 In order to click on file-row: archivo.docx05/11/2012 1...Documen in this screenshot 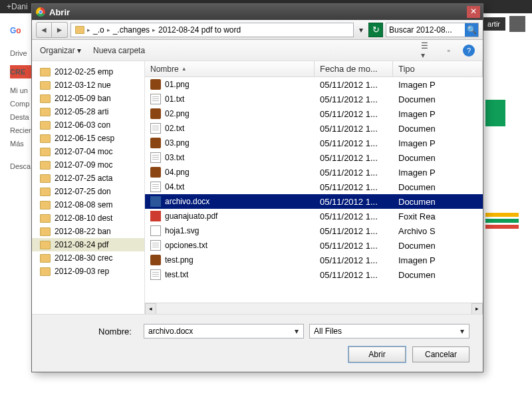, I will do `click(314, 201)`.